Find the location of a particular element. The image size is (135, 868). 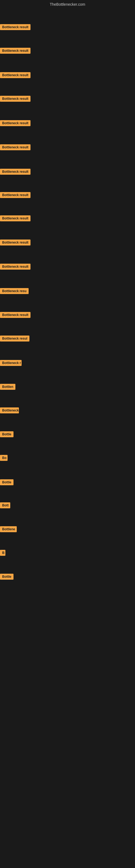

bottleneck-badge-21: Bott is located at coordinates (5, 505).